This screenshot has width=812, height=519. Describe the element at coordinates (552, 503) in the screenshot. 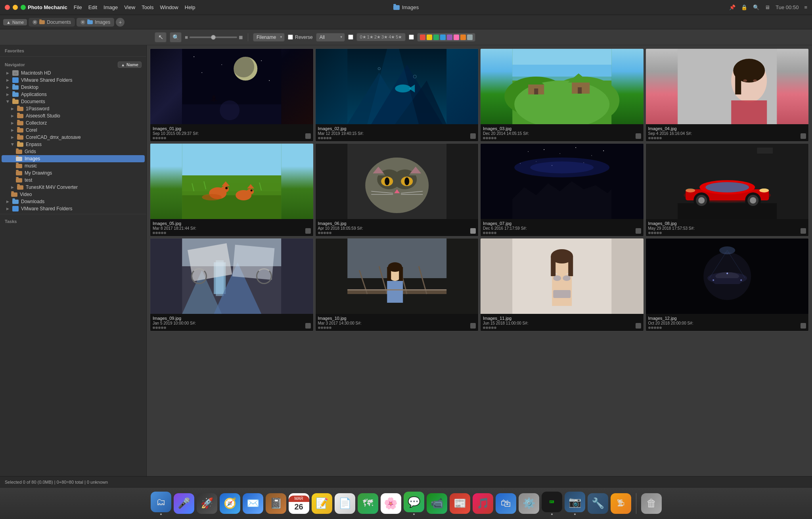

I see `dock-item-terminal: ⌨` at that location.